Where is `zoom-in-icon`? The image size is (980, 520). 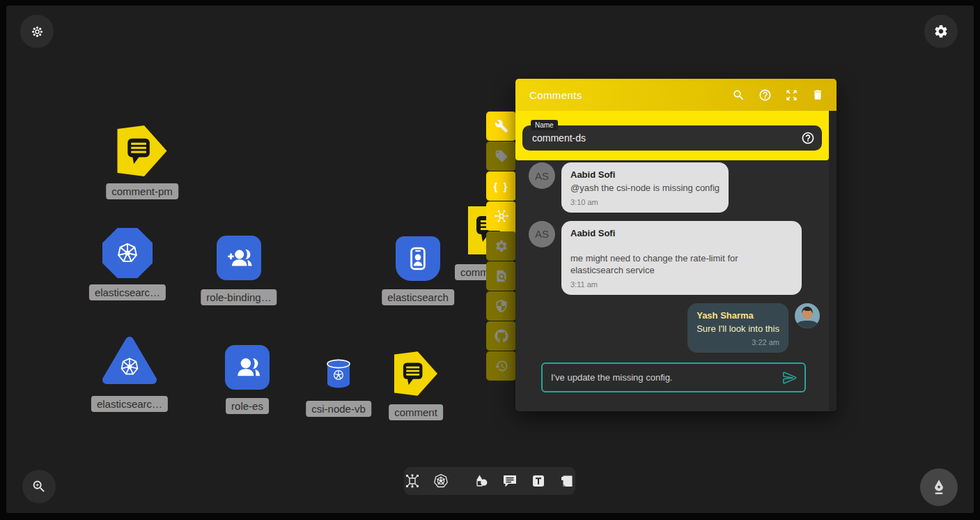 zoom-in-icon is located at coordinates (39, 487).